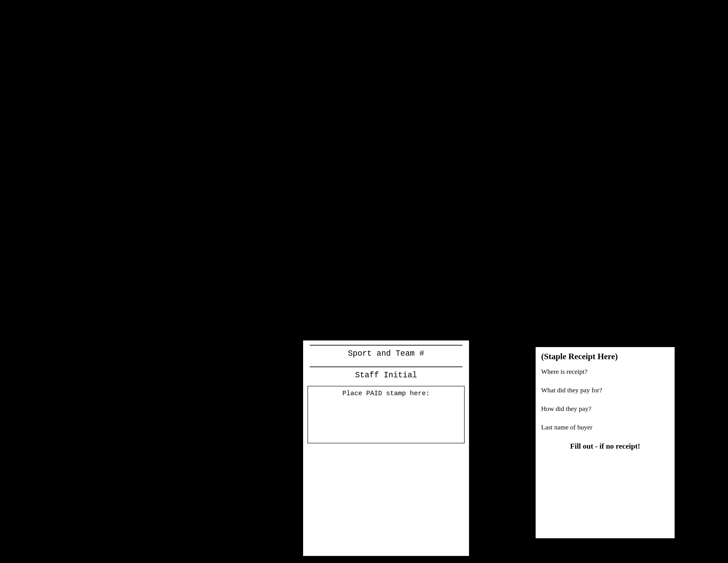 Image resolution: width=728 pixels, height=563 pixels. What do you see at coordinates (386, 448) in the screenshot?
I see `left-form-card: Sport and Team # Staff Initial Place PAI…` at bounding box center [386, 448].